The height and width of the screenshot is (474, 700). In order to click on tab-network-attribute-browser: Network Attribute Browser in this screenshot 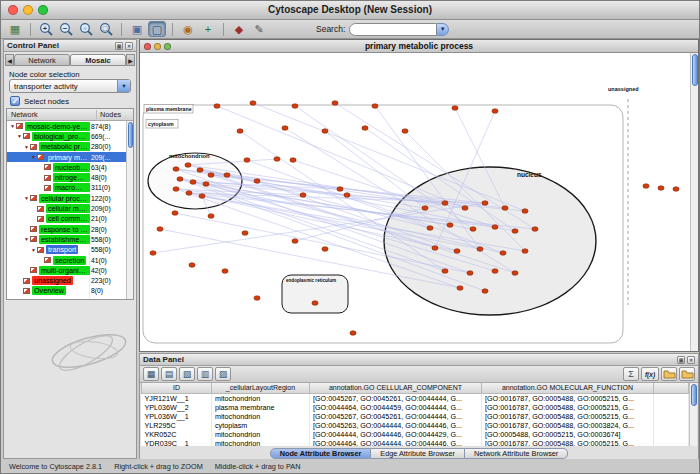, I will do `click(516, 454)`.